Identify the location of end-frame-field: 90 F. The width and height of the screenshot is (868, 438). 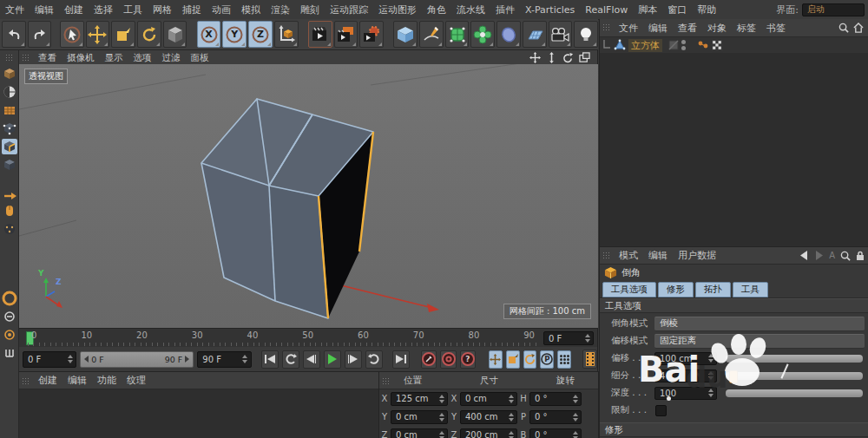
(224, 359).